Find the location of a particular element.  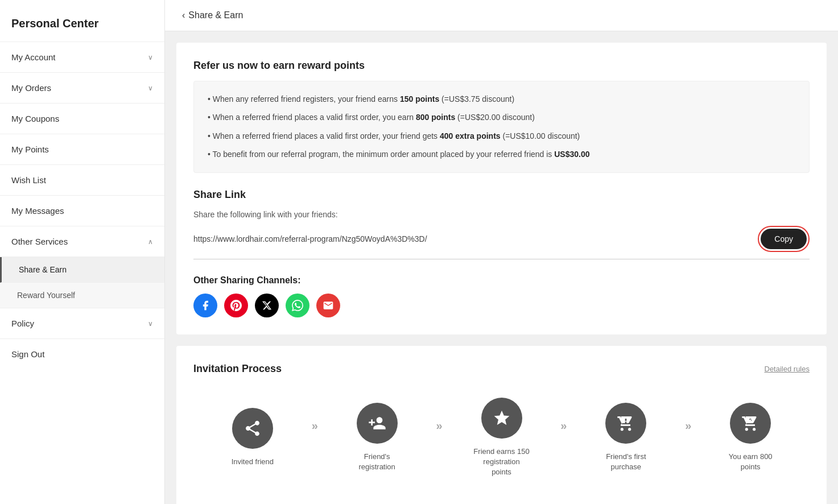

step-invited-friend: Invited friend is located at coordinates (253, 437).